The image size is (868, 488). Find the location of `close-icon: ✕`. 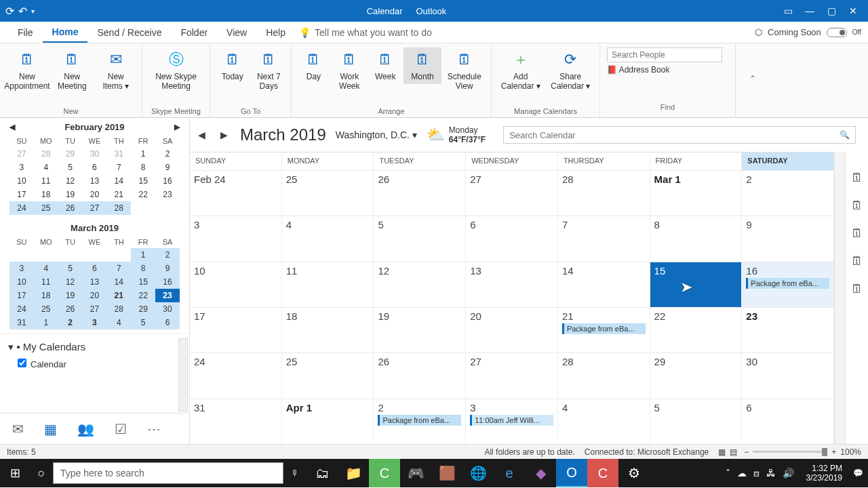

close-icon: ✕ is located at coordinates (853, 11).